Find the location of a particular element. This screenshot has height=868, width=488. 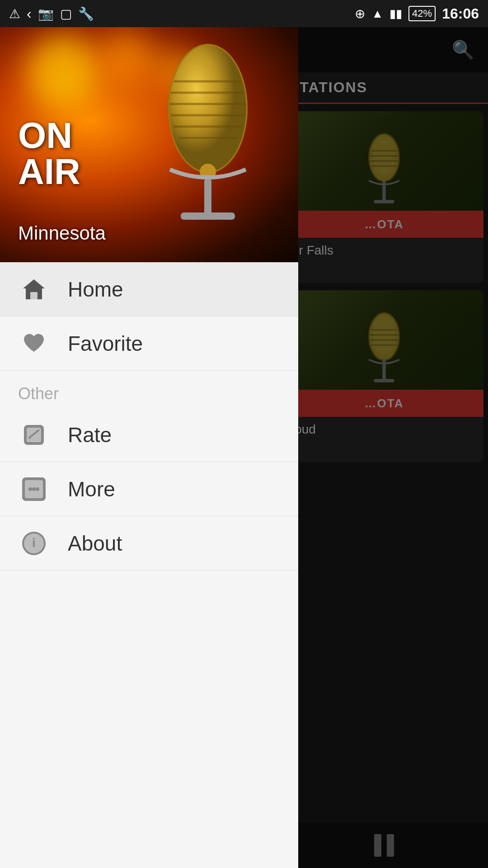

about-icon: i is located at coordinates (34, 543).